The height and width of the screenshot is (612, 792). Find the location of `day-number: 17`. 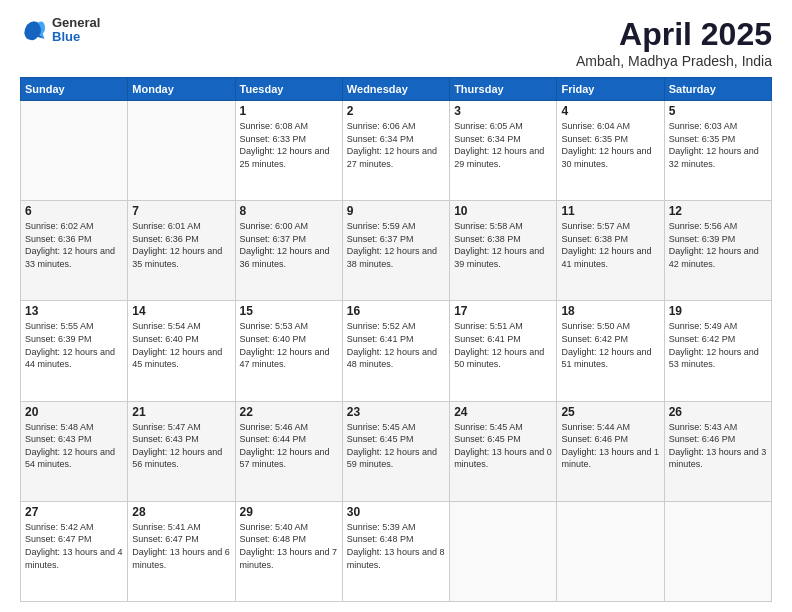

day-number: 17 is located at coordinates (503, 311).